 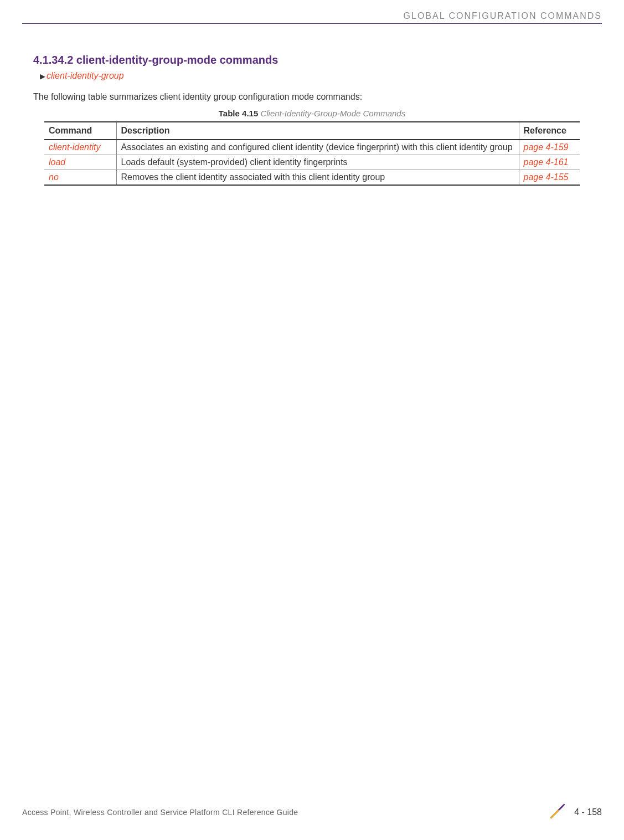 I want to click on command-description: Loads default (system-provided) client i…, so click(x=318, y=163).